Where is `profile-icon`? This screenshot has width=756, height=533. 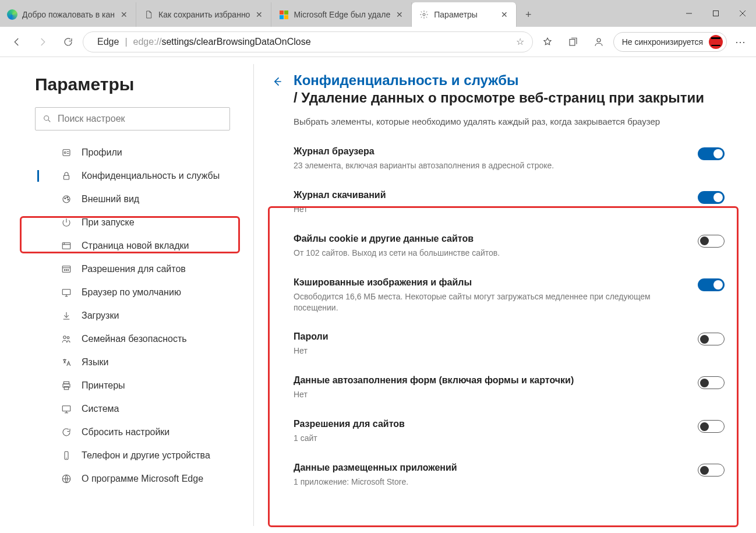
profile-icon is located at coordinates (66, 153).